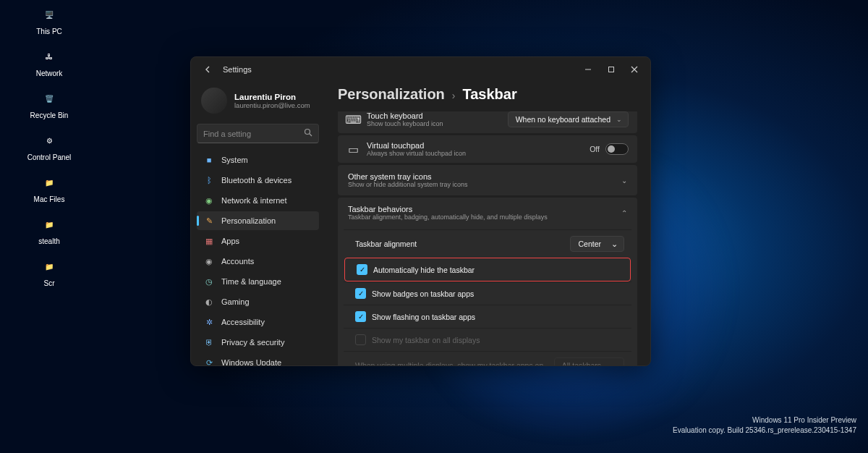 The height and width of the screenshot is (453, 868). What do you see at coordinates (258, 359) in the screenshot?
I see `sidebar-item-windows-update: ⟳Windows Update` at bounding box center [258, 359].